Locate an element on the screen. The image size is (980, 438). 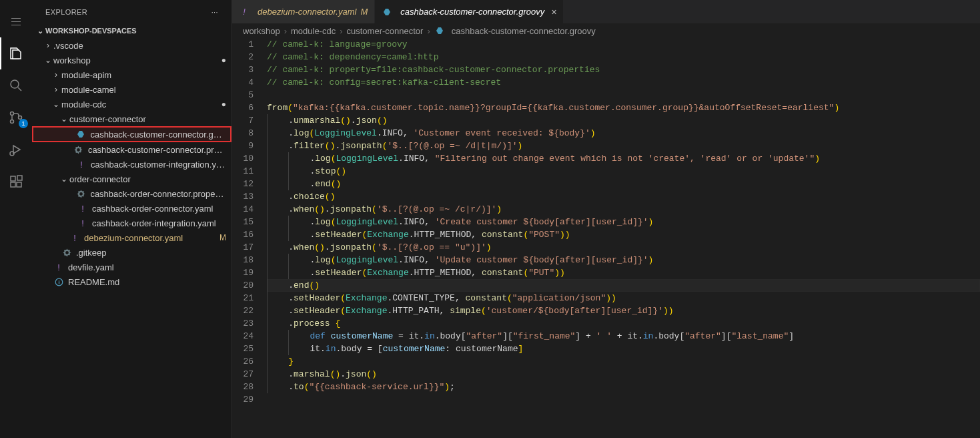
tree-item-label: cashback-order-connector.yaml is located at coordinates (152, 208).